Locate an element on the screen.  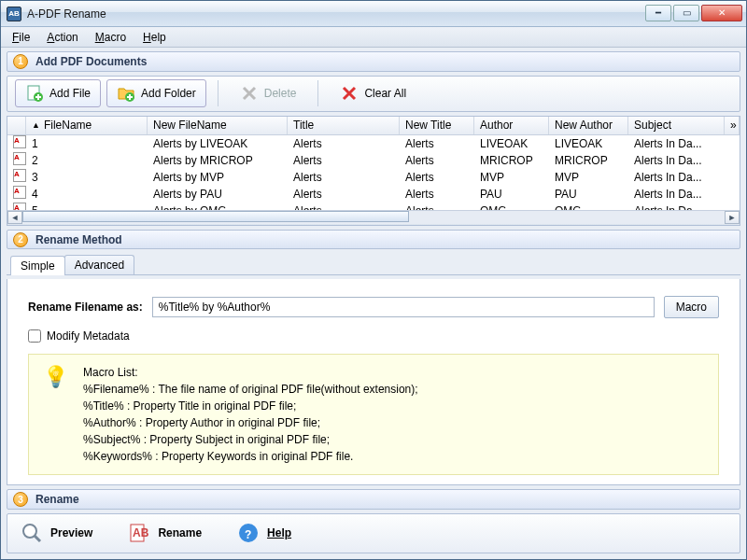
cell-newfilename: Alerts by OMG is located at coordinates (218, 207).